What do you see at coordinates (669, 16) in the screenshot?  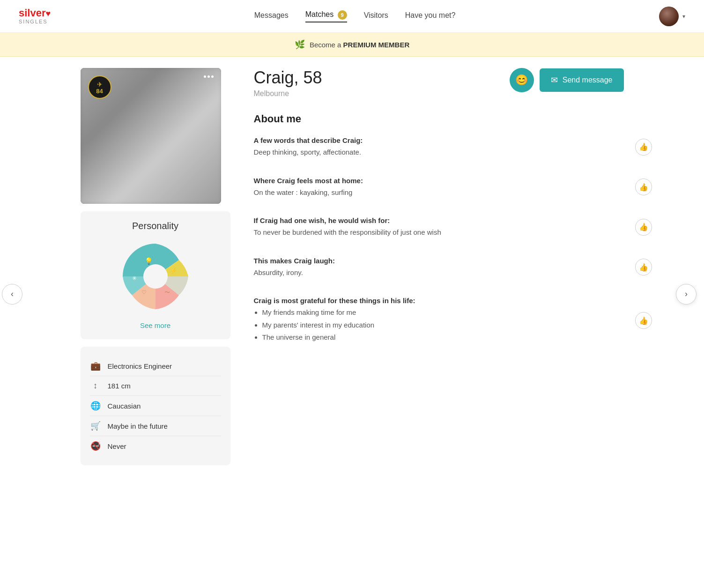 I see `avatar-image` at bounding box center [669, 16].